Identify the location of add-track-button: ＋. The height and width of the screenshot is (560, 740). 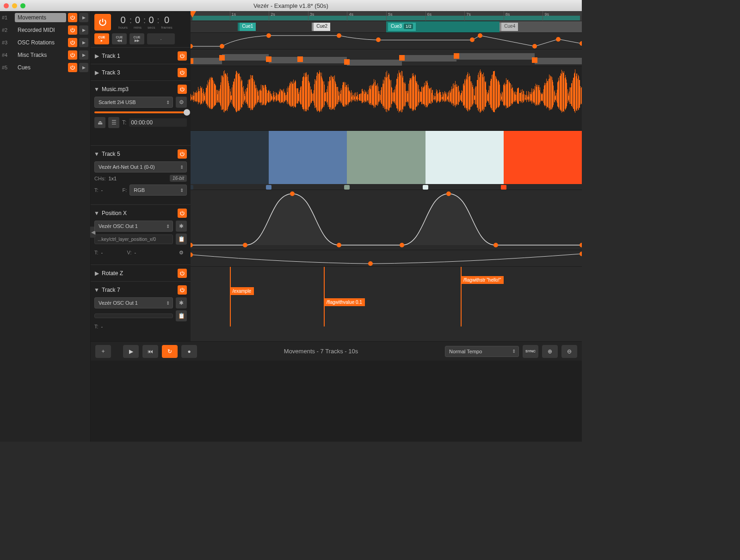
(103, 351).